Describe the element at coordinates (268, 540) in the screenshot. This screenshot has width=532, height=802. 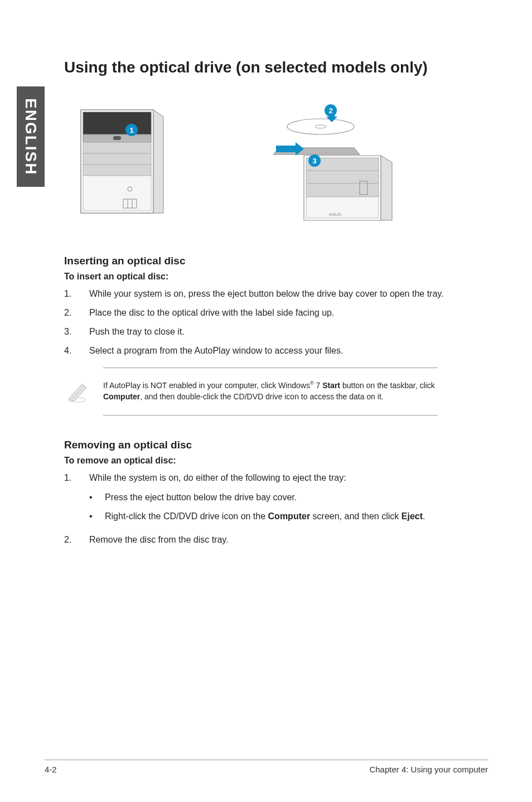
I see `list-item: 2.Remove the disc from the disc tray.` at that location.